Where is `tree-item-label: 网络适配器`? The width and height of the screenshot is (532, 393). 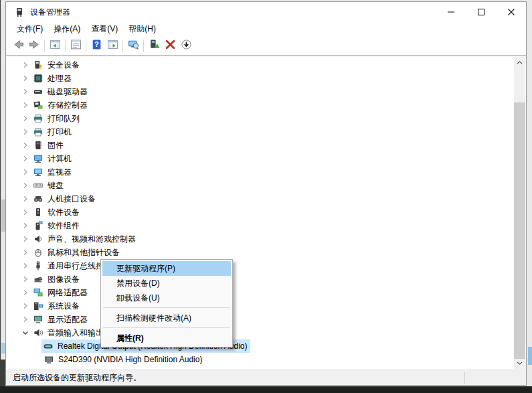
tree-item-label: 网络适配器 is located at coordinates (68, 293).